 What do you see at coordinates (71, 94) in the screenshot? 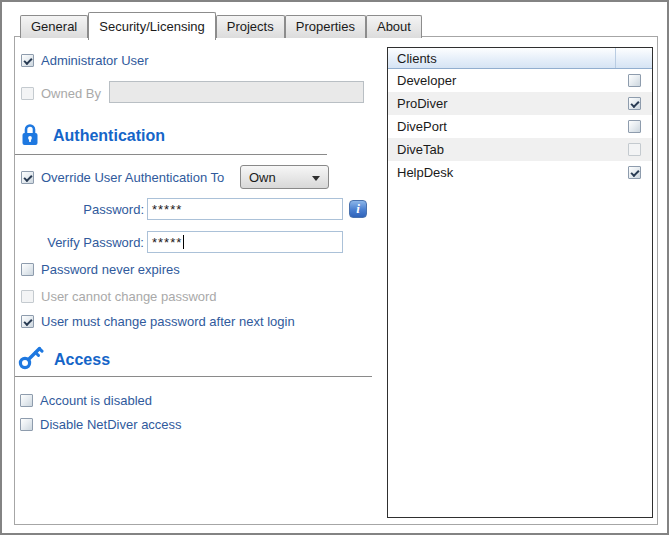
I see `owned-by-label: Owned By` at bounding box center [71, 94].